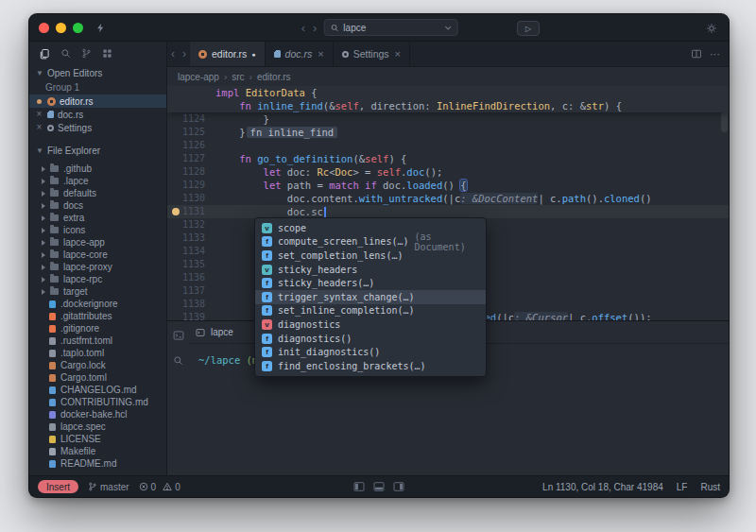 The image size is (756, 532). Describe the element at coordinates (98, 291) in the screenshot. I see `explorer-folder-target: target` at that location.